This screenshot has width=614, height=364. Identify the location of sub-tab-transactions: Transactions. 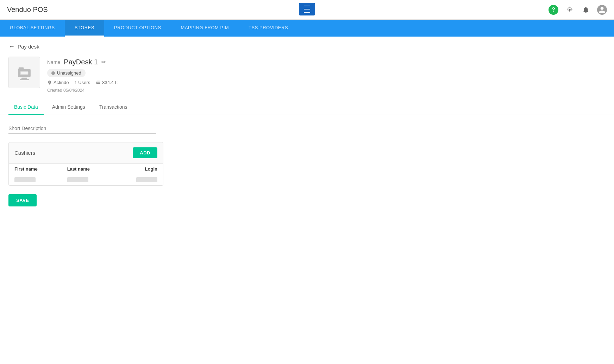
(113, 107).